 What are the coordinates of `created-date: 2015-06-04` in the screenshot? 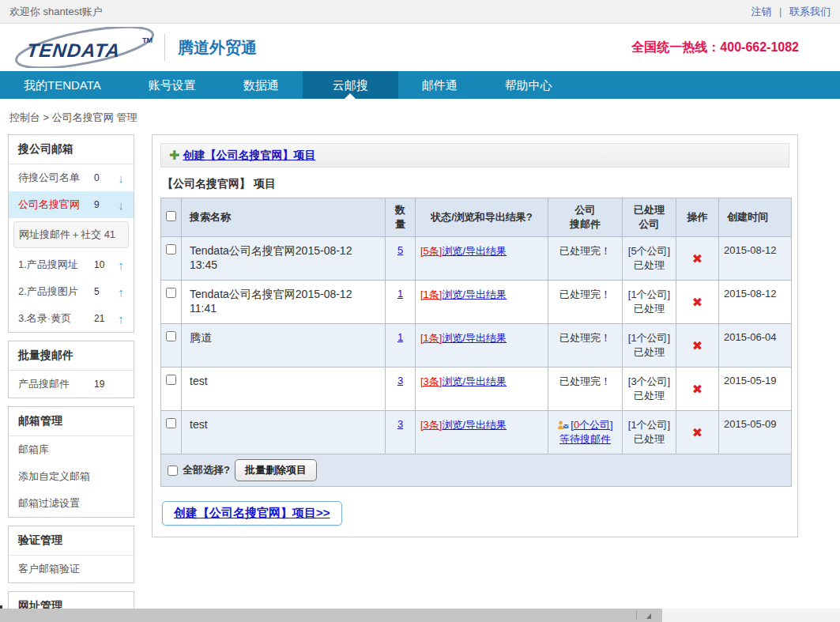 It's located at (755, 346).